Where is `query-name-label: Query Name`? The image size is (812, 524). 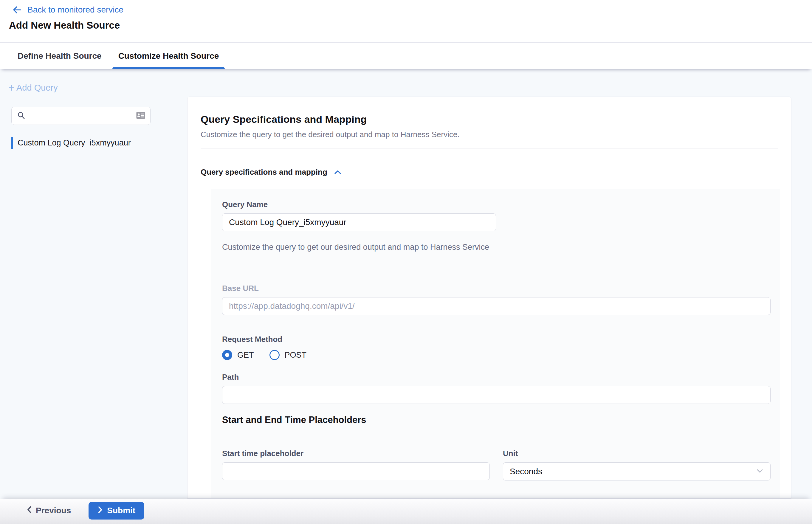 query-name-label: Query Name is located at coordinates (496, 205).